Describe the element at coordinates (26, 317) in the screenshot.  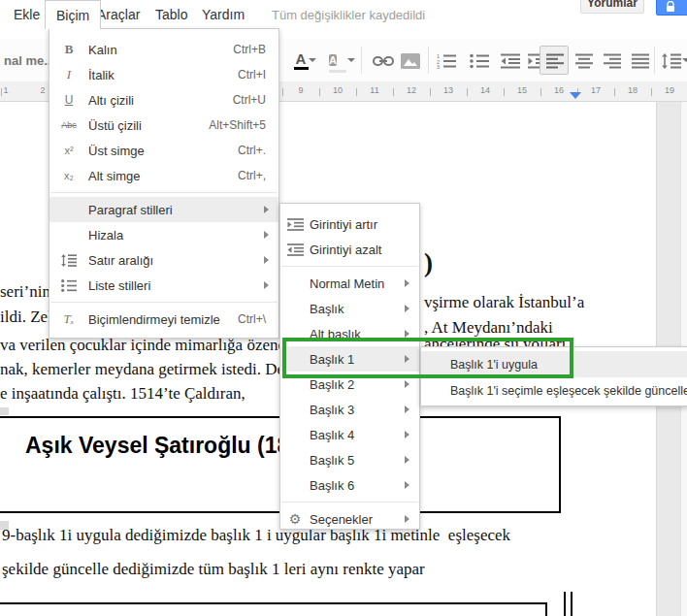
I see `doc-text-fragment: ildi. Zel` at that location.